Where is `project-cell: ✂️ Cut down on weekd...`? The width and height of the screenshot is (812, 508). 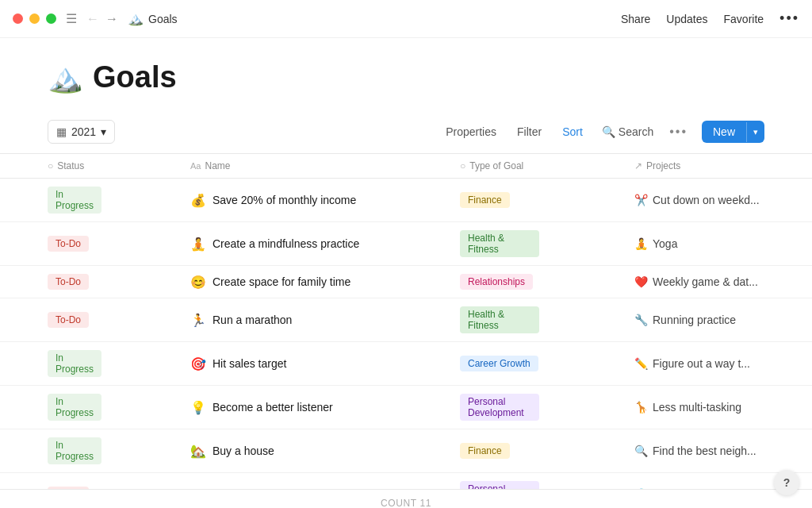
project-cell: ✂️ Cut down on weekd... is located at coordinates (699, 200).